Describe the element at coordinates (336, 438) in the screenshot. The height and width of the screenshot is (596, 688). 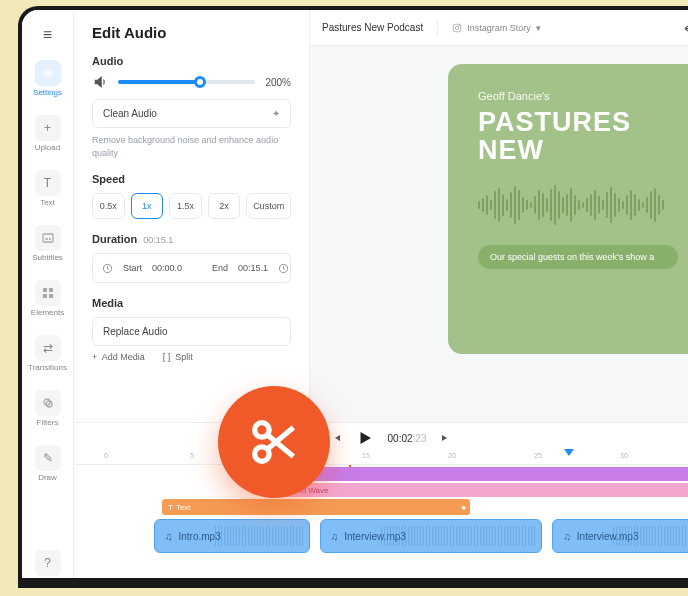
I see `prev-button` at that location.